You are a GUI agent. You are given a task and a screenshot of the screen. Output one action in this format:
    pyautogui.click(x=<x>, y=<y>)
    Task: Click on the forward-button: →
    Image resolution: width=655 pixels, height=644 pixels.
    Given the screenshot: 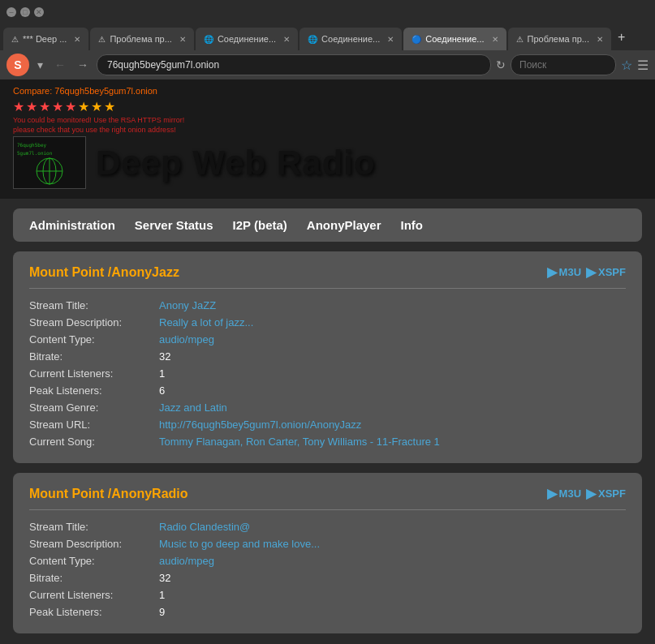 What is the action you would take?
    pyautogui.click(x=83, y=65)
    